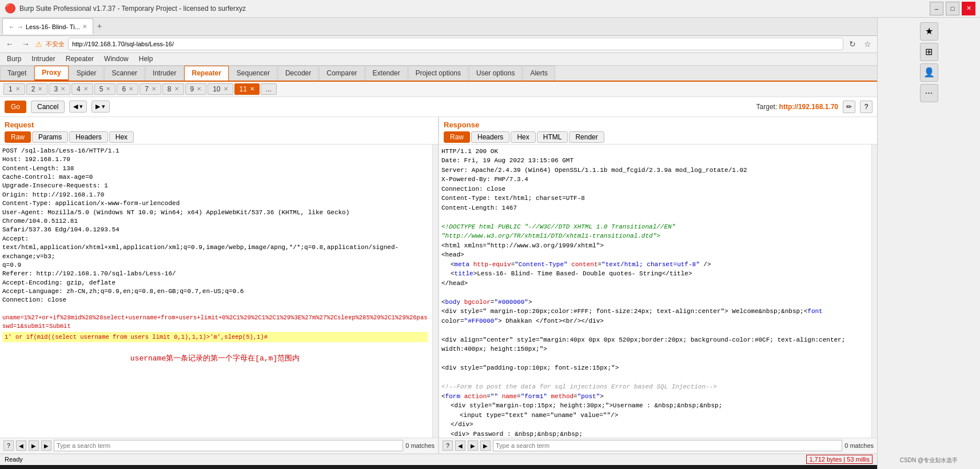 The width and height of the screenshot is (980, 469). Describe the element at coordinates (539, 73) in the screenshot. I see `tab-alerts: Alerts` at that location.